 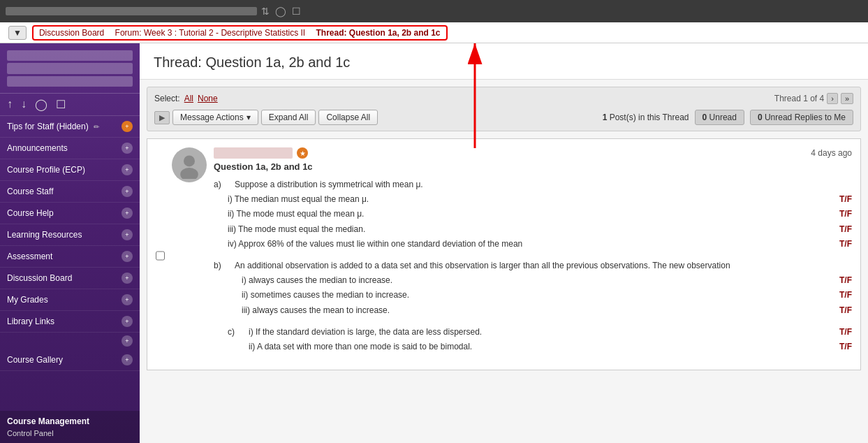 What do you see at coordinates (96, 127) in the screenshot?
I see `sidebar-edit-icon: ✏` at bounding box center [96, 127].